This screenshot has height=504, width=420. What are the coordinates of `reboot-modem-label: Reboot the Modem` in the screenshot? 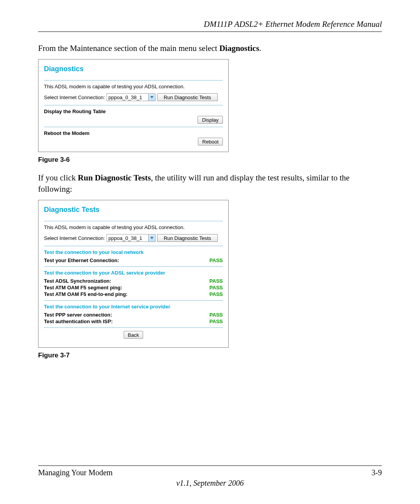 It's located at (133, 133).